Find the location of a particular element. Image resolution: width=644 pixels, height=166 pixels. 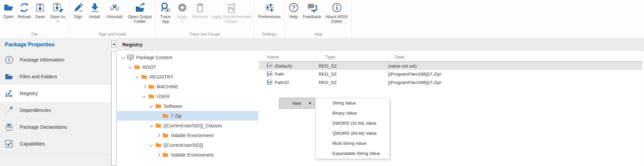

tree-item-package-content: Package Content is located at coordinates (188, 57).